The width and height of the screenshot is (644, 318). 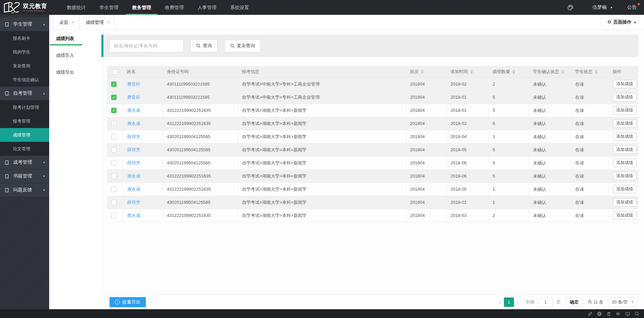 What do you see at coordinates (204, 46) in the screenshot?
I see `query-button: 查询` at bounding box center [204, 46].